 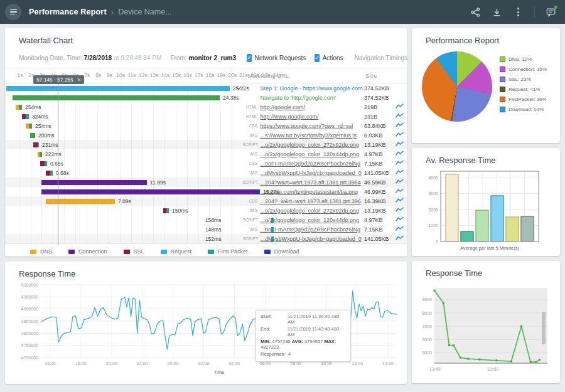 I want to click on actions-checkbox: ✓, so click(x=317, y=58).